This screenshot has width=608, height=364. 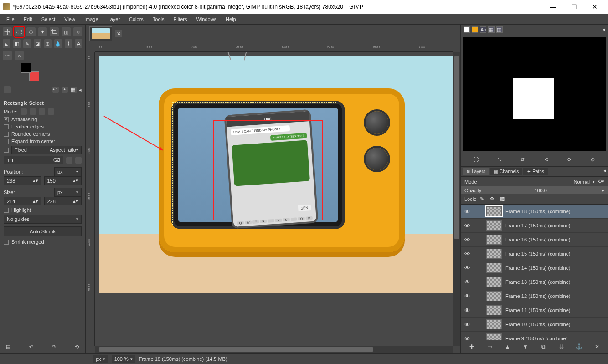 What do you see at coordinates (582, 182) in the screenshot?
I see `mode-select: Normal` at bounding box center [582, 182].